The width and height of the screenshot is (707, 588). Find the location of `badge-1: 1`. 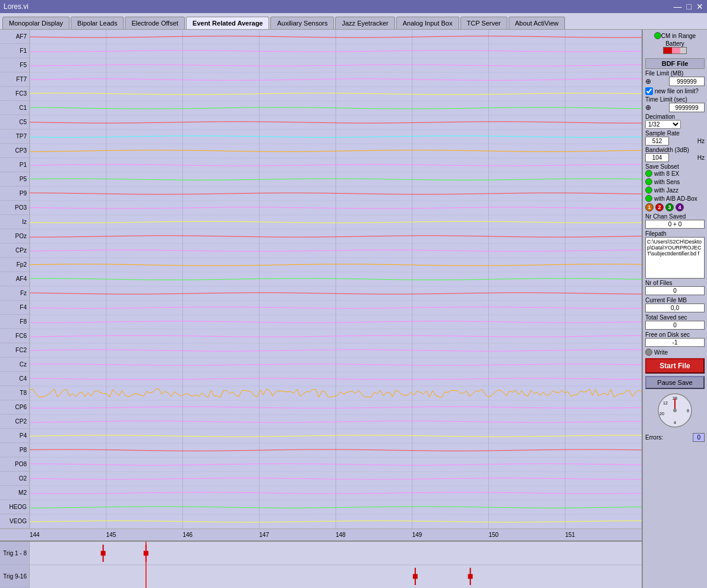

badge-1: 1 is located at coordinates (649, 207).